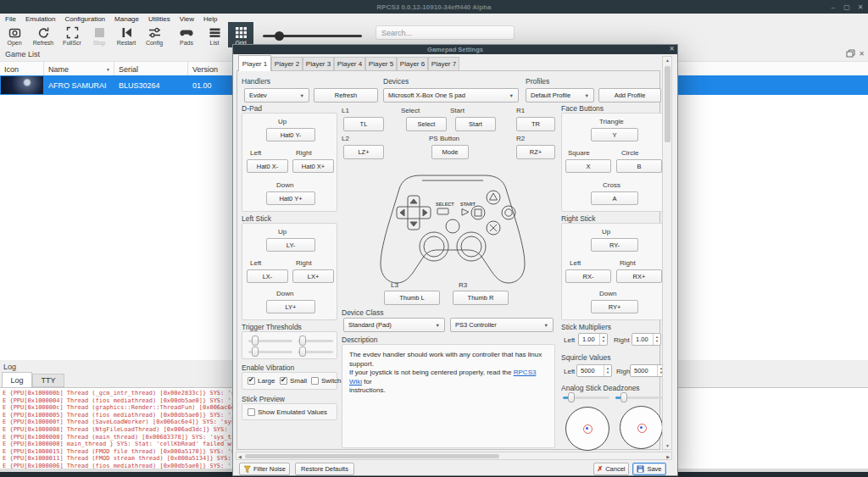 The image size is (868, 477). I want to click on squircle-right-spinbox: 5000▲▼, so click(648, 371).